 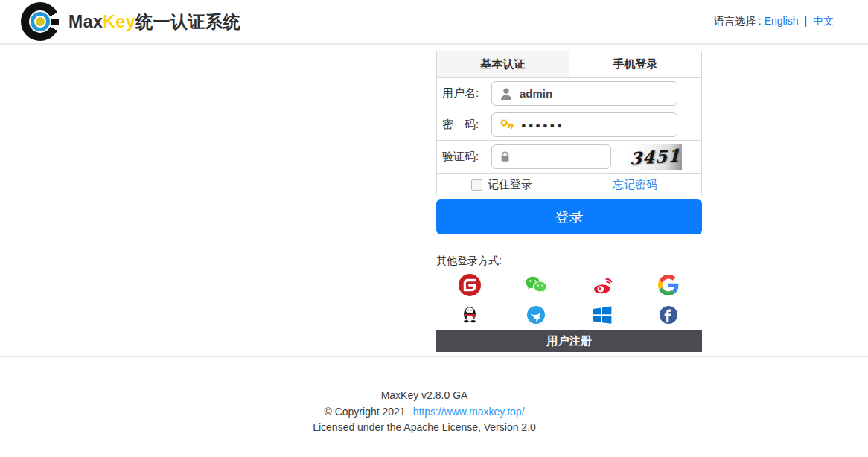 I want to click on username-input-box, so click(x=584, y=94).